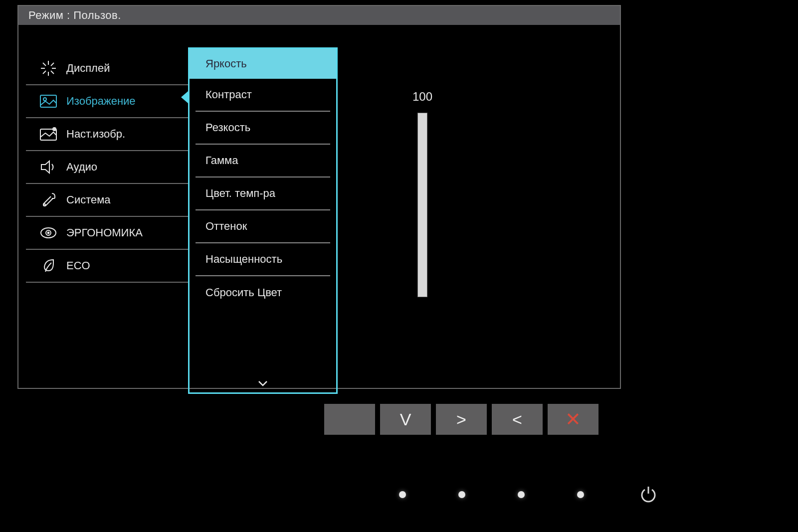  I want to click on osd-header: Режим : Пользов., so click(319, 15).